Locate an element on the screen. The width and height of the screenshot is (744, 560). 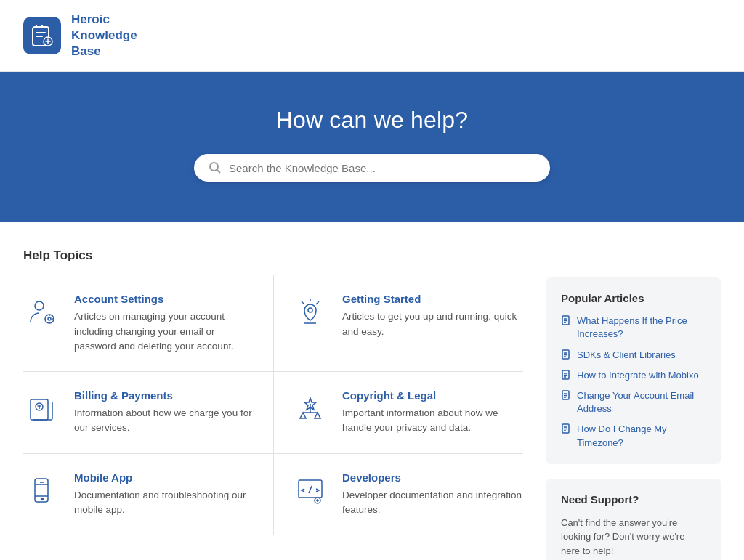
need-support-card: Need Support? Can't find the answer you'… is located at coordinates (634, 519).